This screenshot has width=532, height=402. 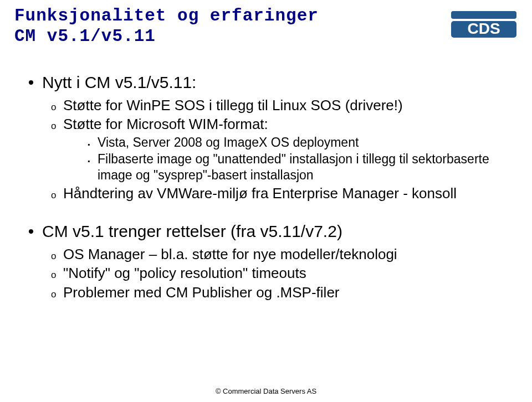 What do you see at coordinates (484, 25) in the screenshot?
I see `cds-logo: CDS` at bounding box center [484, 25].